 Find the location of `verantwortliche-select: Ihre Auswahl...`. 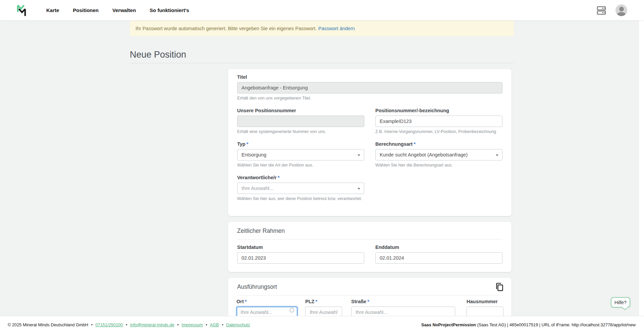

verantwortliche-select: Ihre Auswahl... is located at coordinates (301, 188).